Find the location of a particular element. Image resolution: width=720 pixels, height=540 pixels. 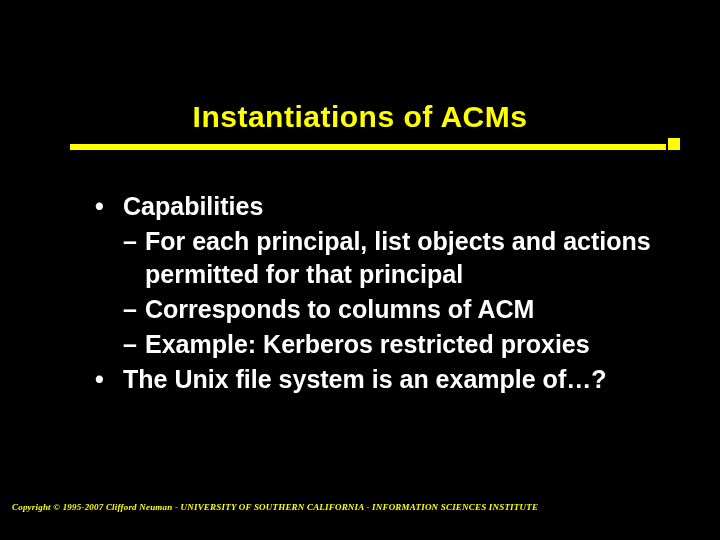

bullet-level1: • Capabilities is located at coordinates (375, 206).